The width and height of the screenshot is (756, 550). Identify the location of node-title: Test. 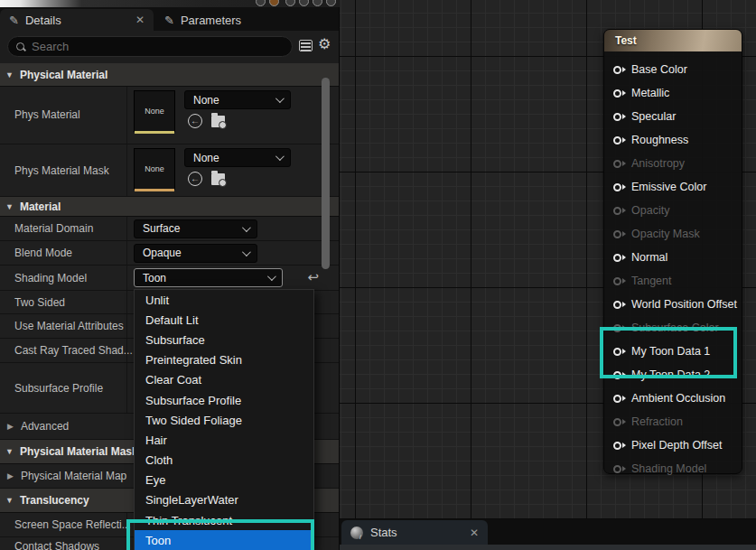
(673, 41).